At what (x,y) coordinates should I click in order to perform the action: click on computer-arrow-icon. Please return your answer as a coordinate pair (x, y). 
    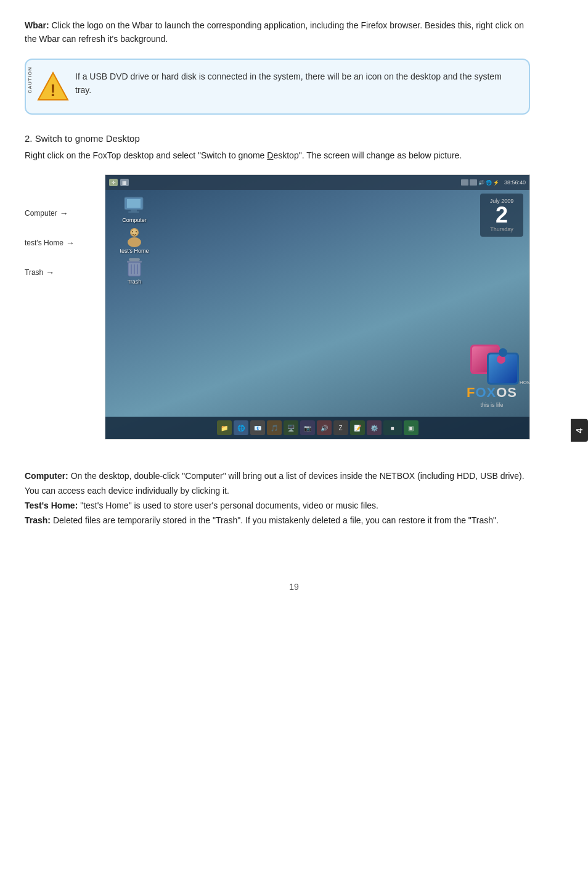
    Looking at the image, I should click on (64, 213).